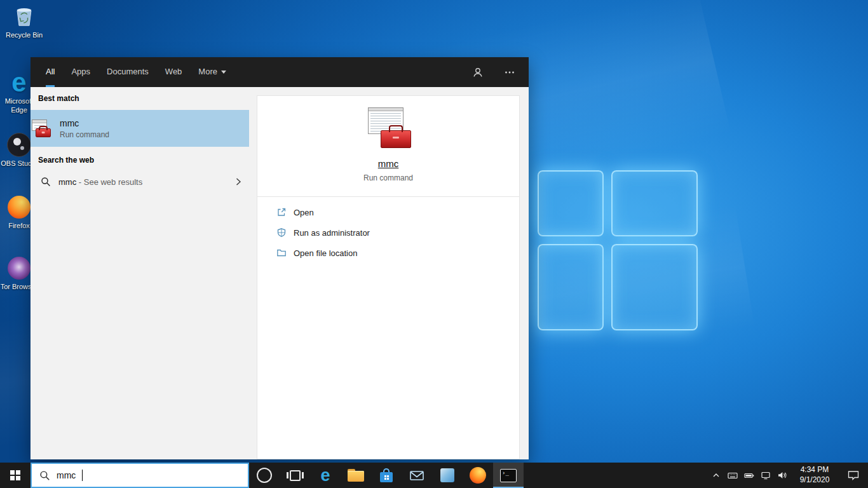  What do you see at coordinates (766, 475) in the screenshot?
I see `network-icon` at bounding box center [766, 475].